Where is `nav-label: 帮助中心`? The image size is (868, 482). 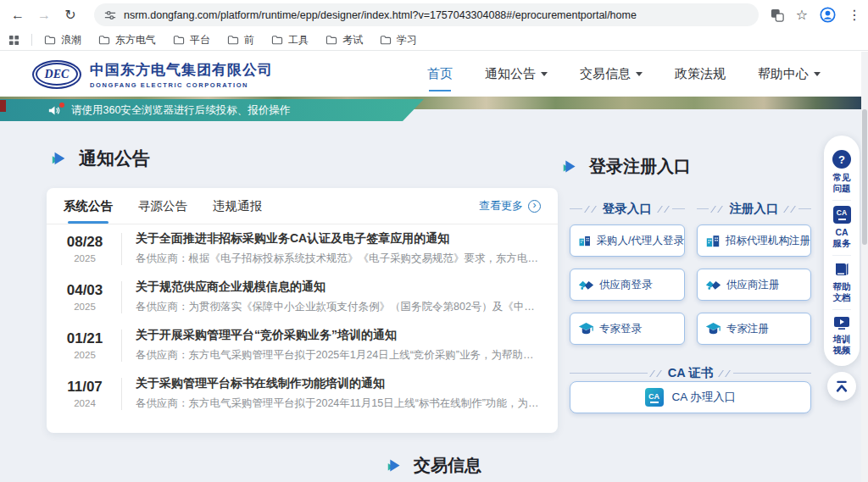
nav-label: 帮助中心 is located at coordinates (783, 75).